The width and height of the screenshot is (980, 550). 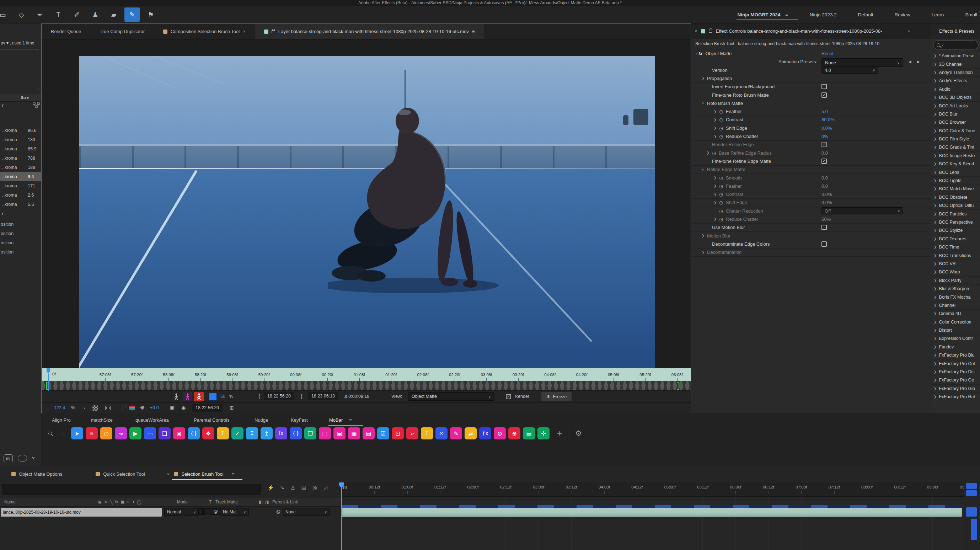 What do you see at coordinates (825, 153) in the screenshot?
I see `property-value: 0.0` at bounding box center [825, 153].